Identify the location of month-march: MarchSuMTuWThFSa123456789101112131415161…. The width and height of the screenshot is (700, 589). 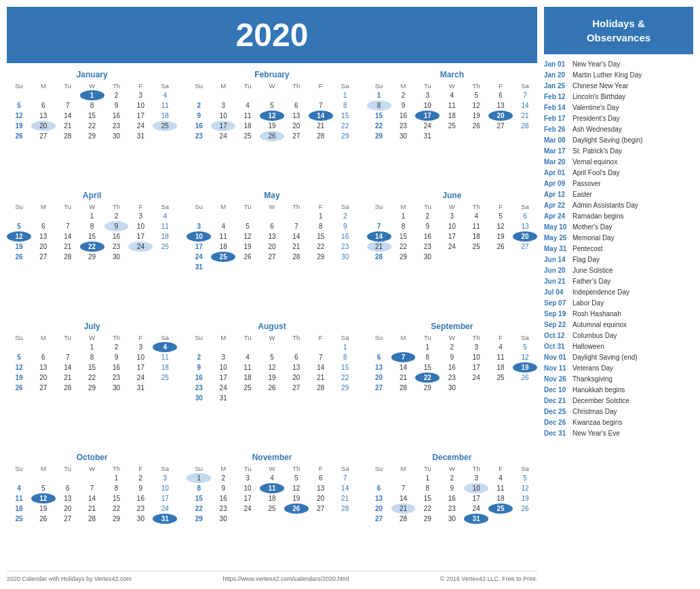
(452, 126).